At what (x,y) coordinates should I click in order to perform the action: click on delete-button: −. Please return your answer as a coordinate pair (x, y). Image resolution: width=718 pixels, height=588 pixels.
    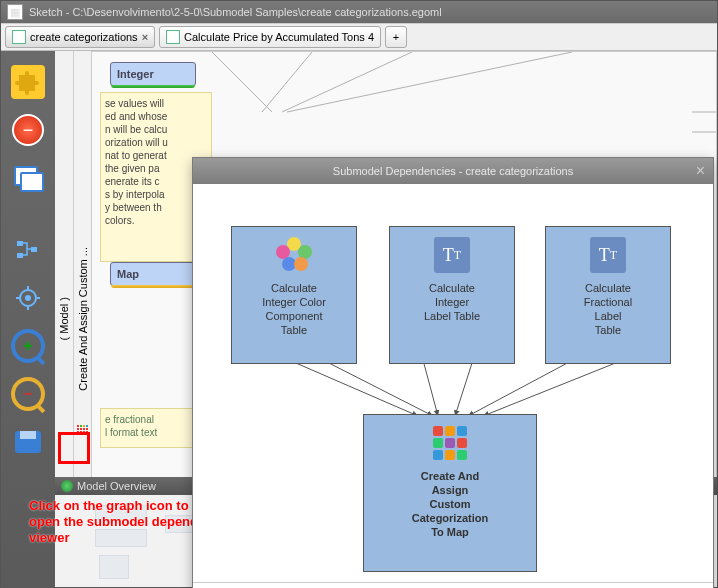
    Looking at the image, I should click on (28, 130).